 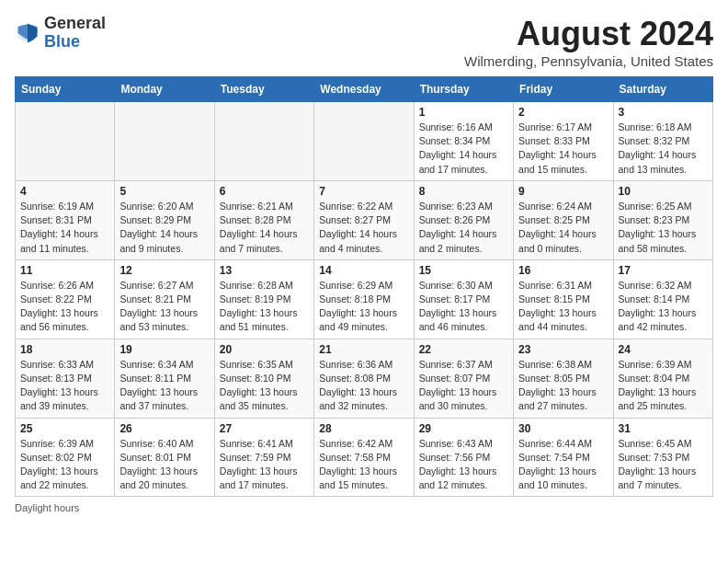 I want to click on calendar-cell: 4Sunrise: 6:19 AMSunset: 8:31 PMDaylight…, so click(x=65, y=220).